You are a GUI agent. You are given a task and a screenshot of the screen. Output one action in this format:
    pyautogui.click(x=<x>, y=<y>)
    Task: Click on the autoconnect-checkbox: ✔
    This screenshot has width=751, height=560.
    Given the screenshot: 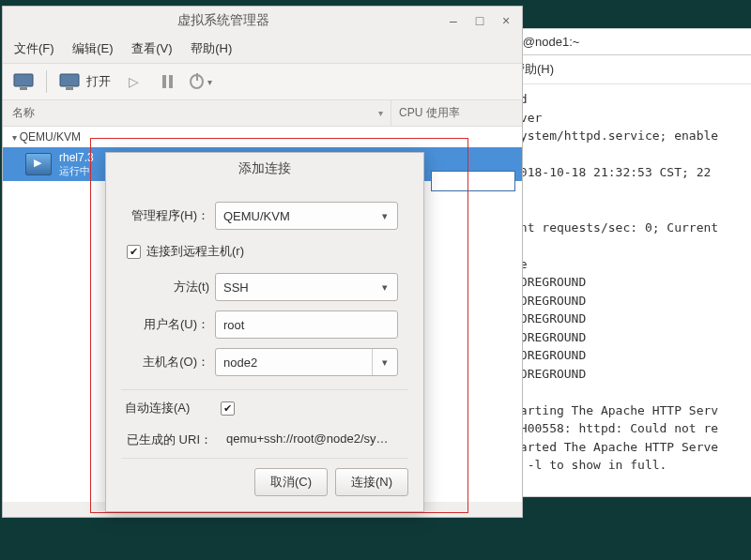 What is the action you would take?
    pyautogui.click(x=227, y=409)
    